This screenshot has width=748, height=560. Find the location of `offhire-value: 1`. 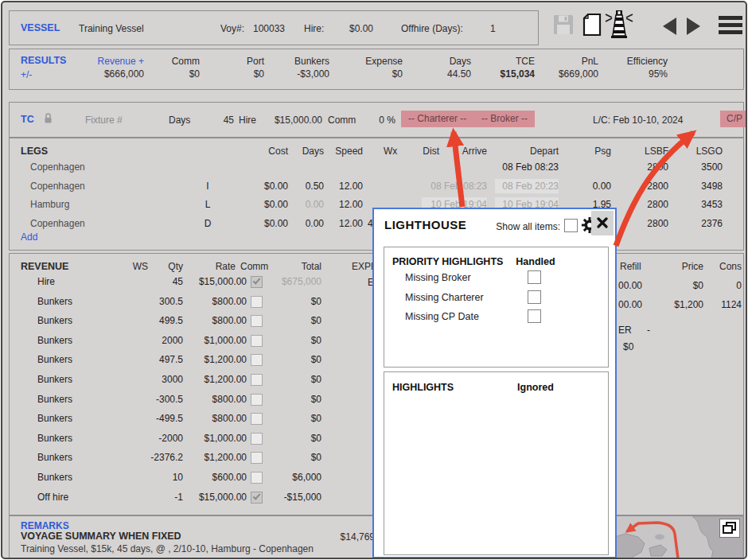

offhire-value: 1 is located at coordinates (493, 29).